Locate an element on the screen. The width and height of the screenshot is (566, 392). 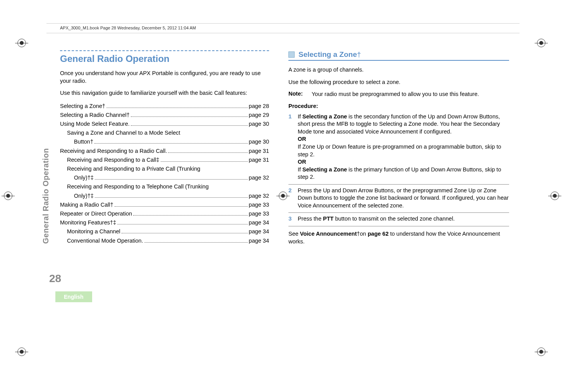
subsection-heading: Selecting a Zone† is located at coordinates (399, 55).